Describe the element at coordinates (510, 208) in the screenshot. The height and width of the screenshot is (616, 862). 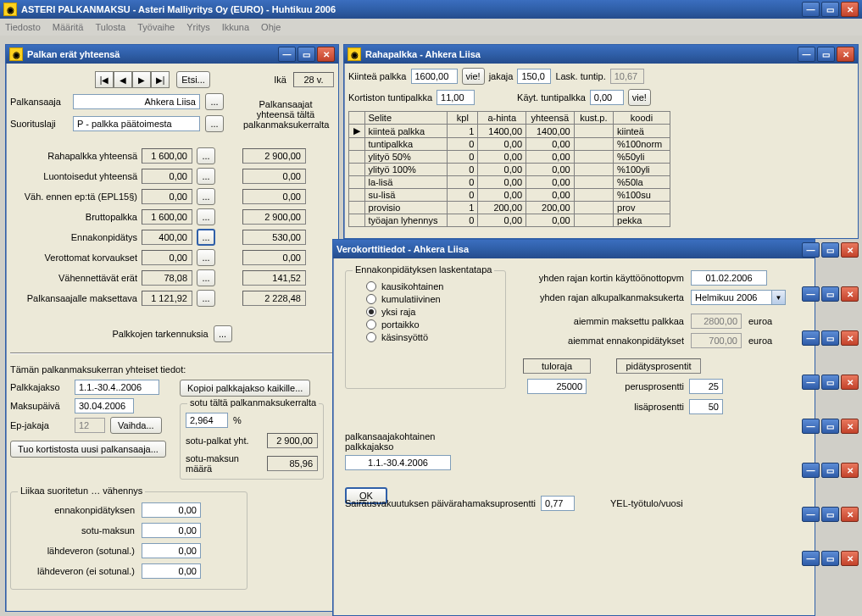
I see `table-row: provisio 1 200,00 200,00 prov` at that location.